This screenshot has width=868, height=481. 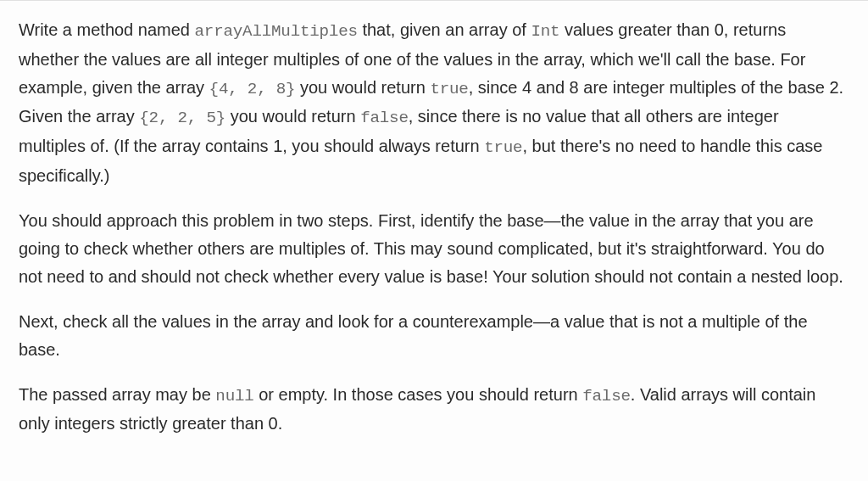 What do you see at coordinates (419, 394) in the screenshot?
I see `text: or empty. In those cases you should retu…` at bounding box center [419, 394].